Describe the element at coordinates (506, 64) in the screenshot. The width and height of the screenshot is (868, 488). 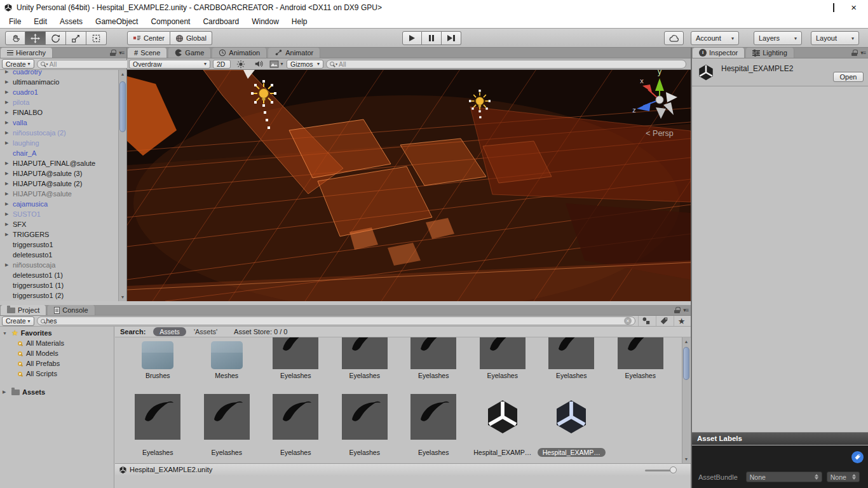
I see `scene-search-field: ▾` at that location.